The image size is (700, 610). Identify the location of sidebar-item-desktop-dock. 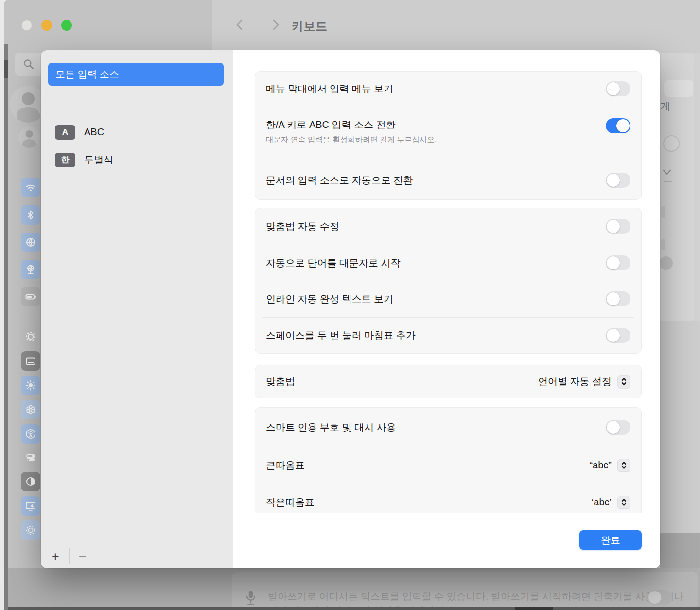
(31, 361).